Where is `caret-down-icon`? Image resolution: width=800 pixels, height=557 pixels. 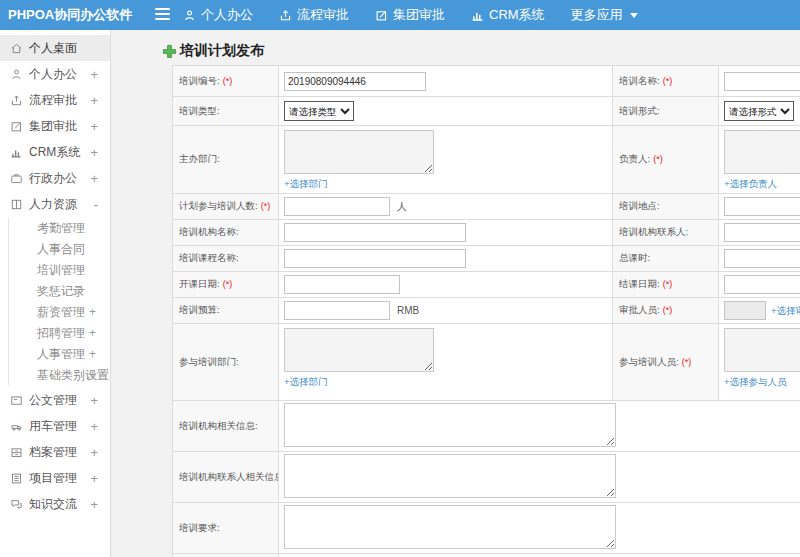 caret-down-icon is located at coordinates (634, 16).